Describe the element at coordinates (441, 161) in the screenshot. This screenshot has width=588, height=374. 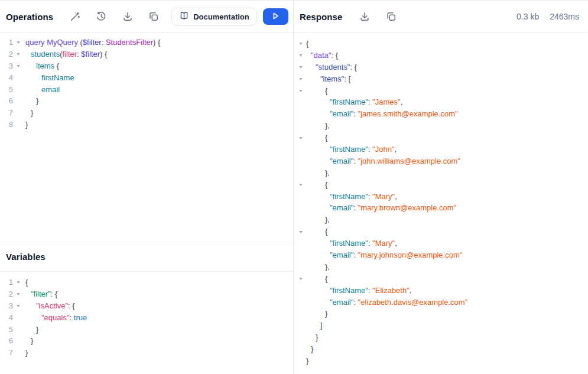
I see `response-json-row: "email": "john.williams@example.com"` at that location.